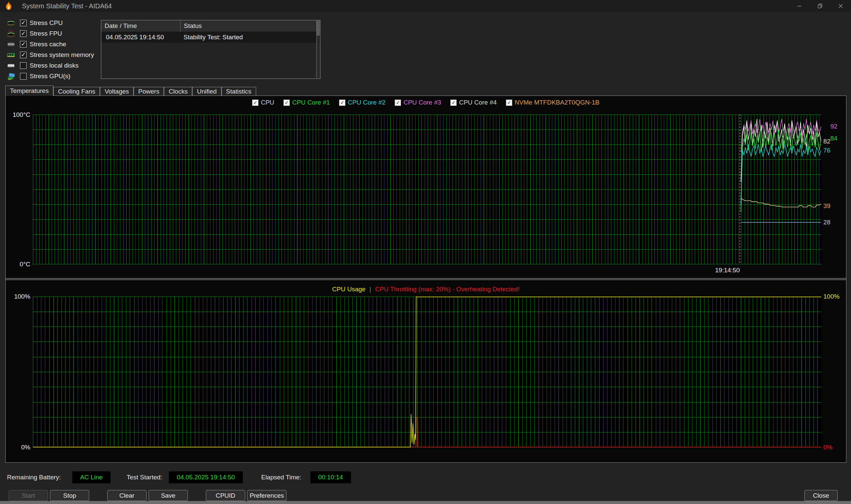 This screenshot has height=504, width=851. Describe the element at coordinates (425, 503) in the screenshot. I see `taskbar-edge` at that location.